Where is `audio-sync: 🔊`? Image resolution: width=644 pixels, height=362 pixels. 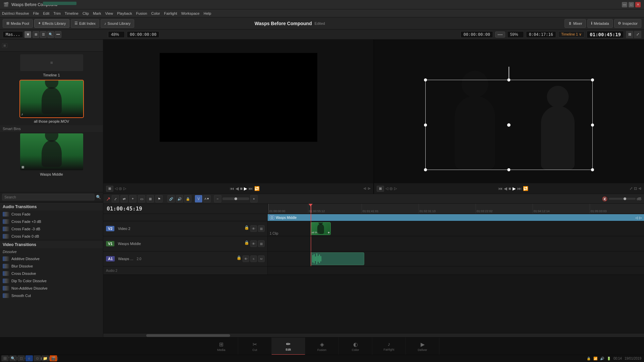 audio-sync: 🔊 is located at coordinates (179, 199).